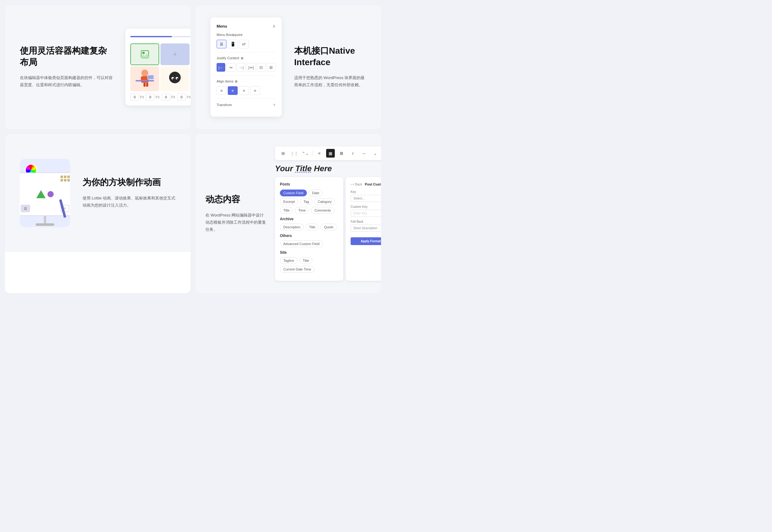 This screenshot has width=772, height=532. I want to click on justify-content-label: Justify Content 🖥, so click(230, 58).